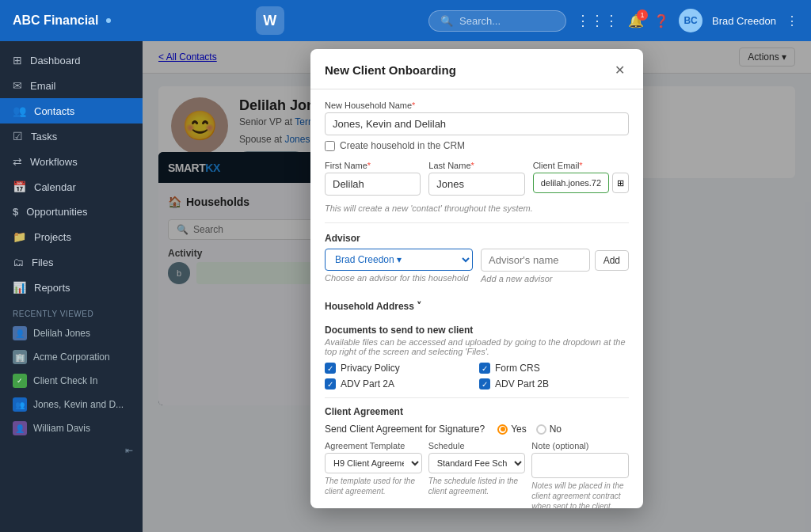 Image resolution: width=811 pixels, height=532 pixels. Describe the element at coordinates (477, 486) in the screenshot. I see `schedule-note: The schedule listed in the client agreem…` at that location.